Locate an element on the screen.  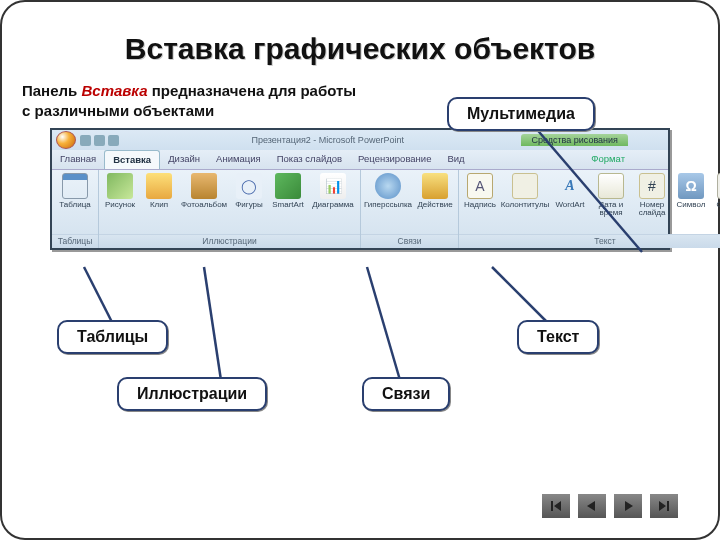
wordart-icon: A is located at coordinates (570, 186).